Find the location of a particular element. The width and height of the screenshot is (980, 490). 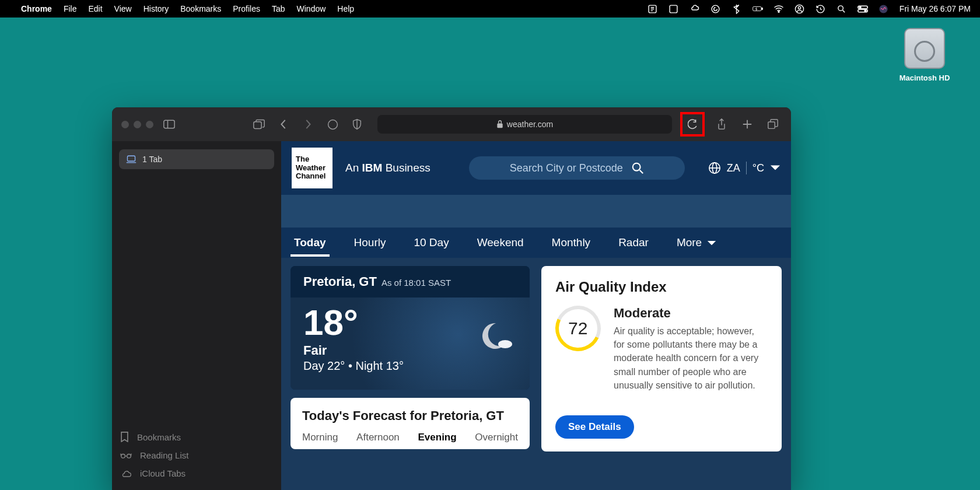

tab-10day: 10 Day is located at coordinates (431, 243).